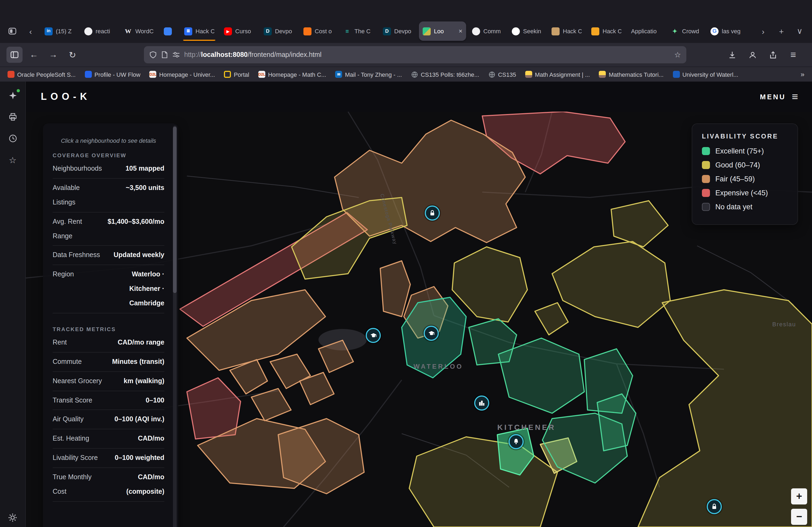 Image resolution: width=812 pixels, height=527 pixels. Describe the element at coordinates (646, 31) in the screenshot. I see `tab-application: Applicatio` at that location.